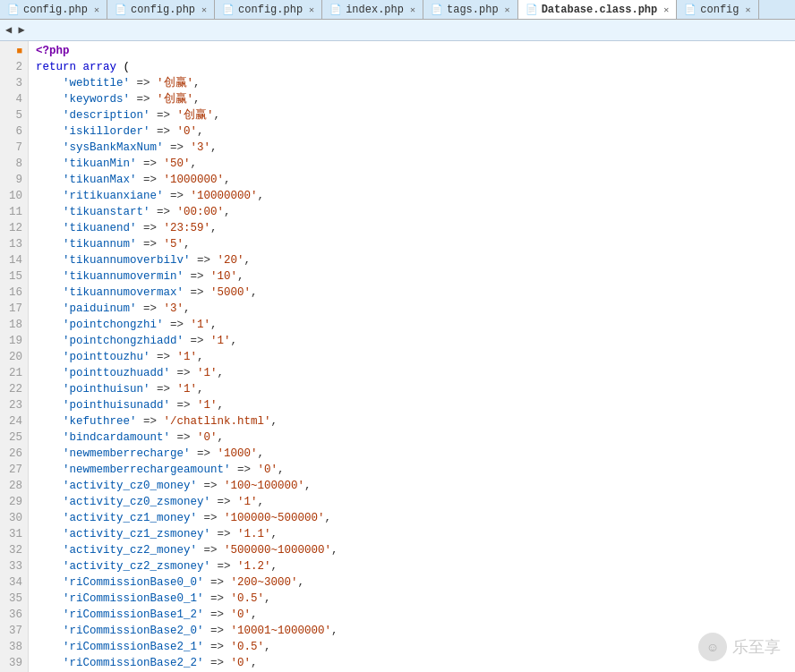 The width and height of the screenshot is (795, 672). I want to click on code-line: return array (, so click(412, 67).